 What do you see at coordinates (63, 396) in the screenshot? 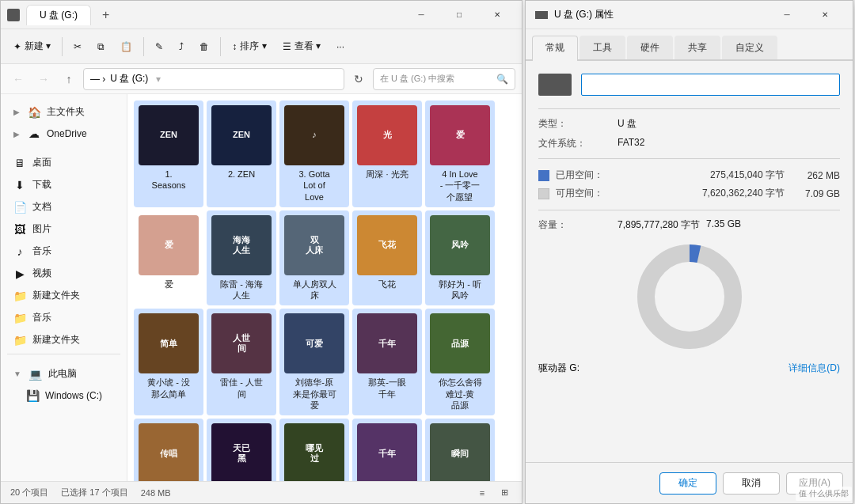
I see `sidebar-item-winc: 💾 Windows (C:)` at bounding box center [63, 396].